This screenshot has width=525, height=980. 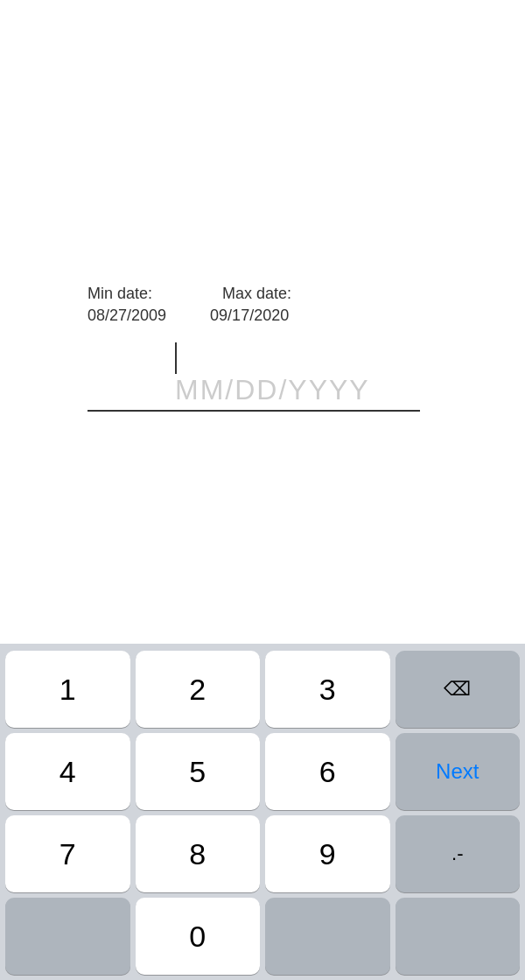 What do you see at coordinates (273, 390) in the screenshot?
I see `date-placeholder: MM/DD/YYYY` at bounding box center [273, 390].